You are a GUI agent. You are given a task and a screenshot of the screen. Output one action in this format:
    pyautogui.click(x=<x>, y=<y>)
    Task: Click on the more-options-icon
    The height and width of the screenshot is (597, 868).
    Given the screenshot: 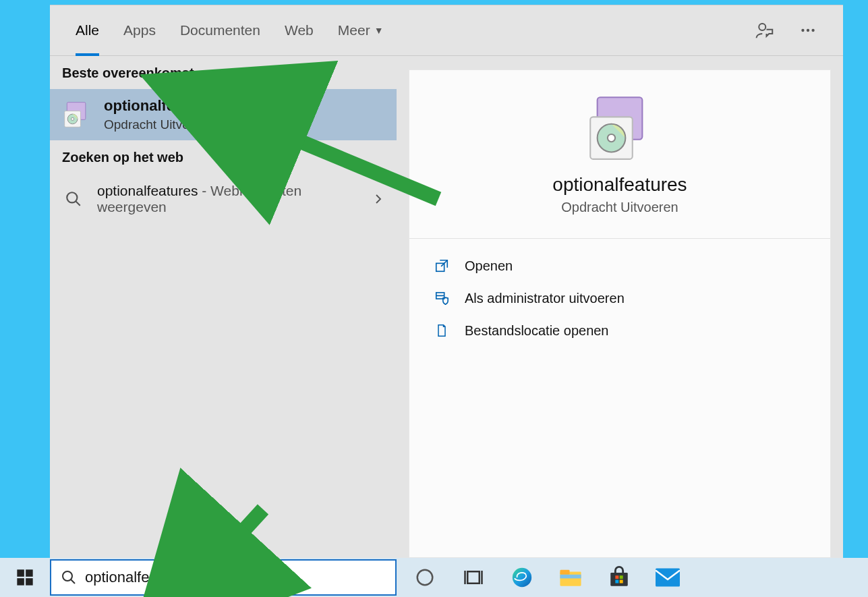 What is the action you would take?
    pyautogui.click(x=808, y=30)
    